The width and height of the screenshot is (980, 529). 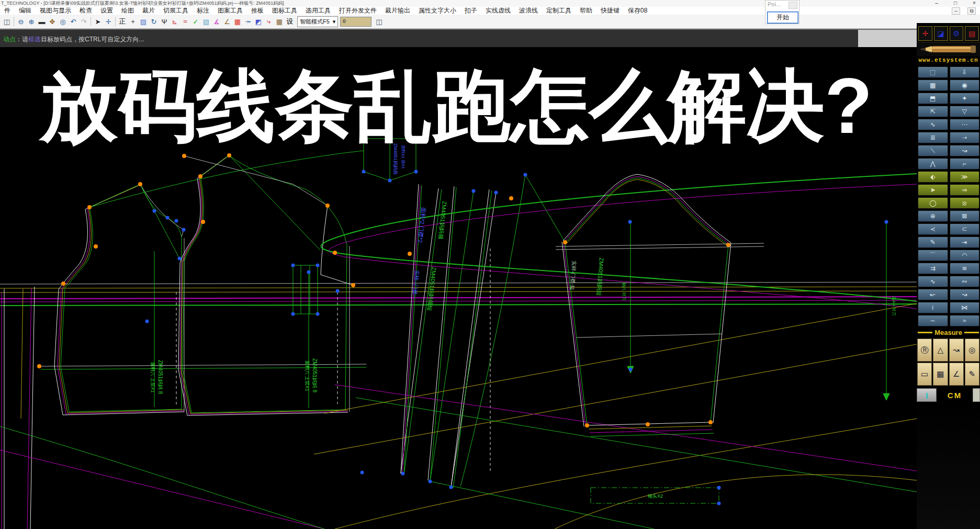 What do you see at coordinates (258, 22) in the screenshot?
I see `toolbar-button-shear: ◩` at bounding box center [258, 22].